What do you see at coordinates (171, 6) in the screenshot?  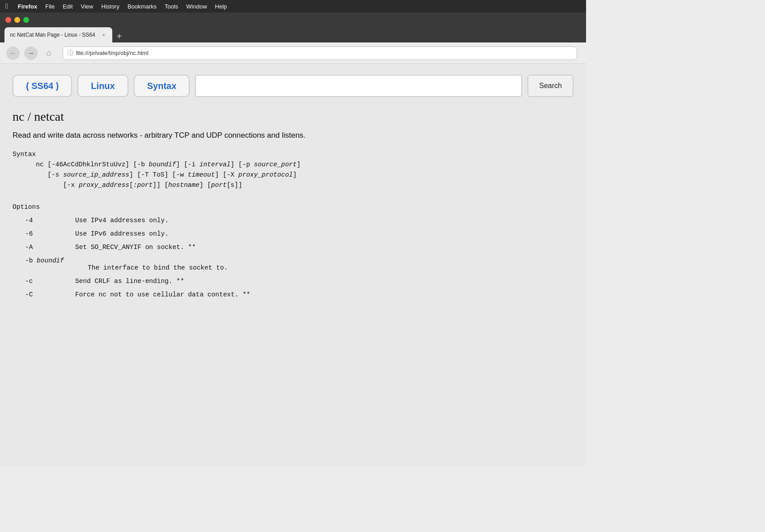 I see `menu-tools: Tools` at bounding box center [171, 6].